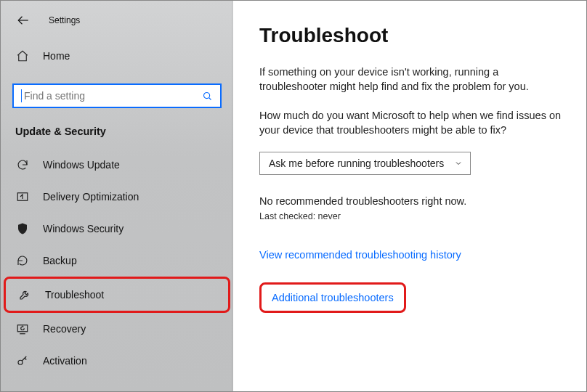 The image size is (587, 392). I want to click on back-arrow-icon, so click(23, 20).